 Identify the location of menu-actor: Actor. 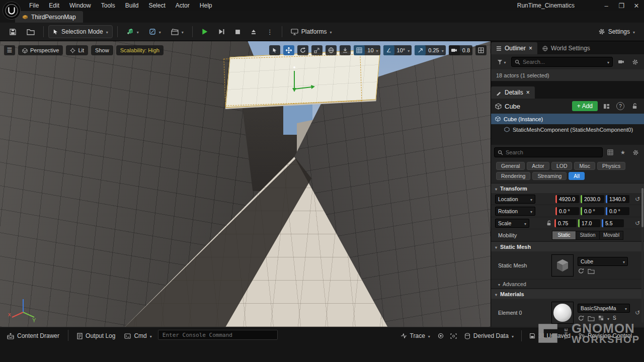
(183, 6).